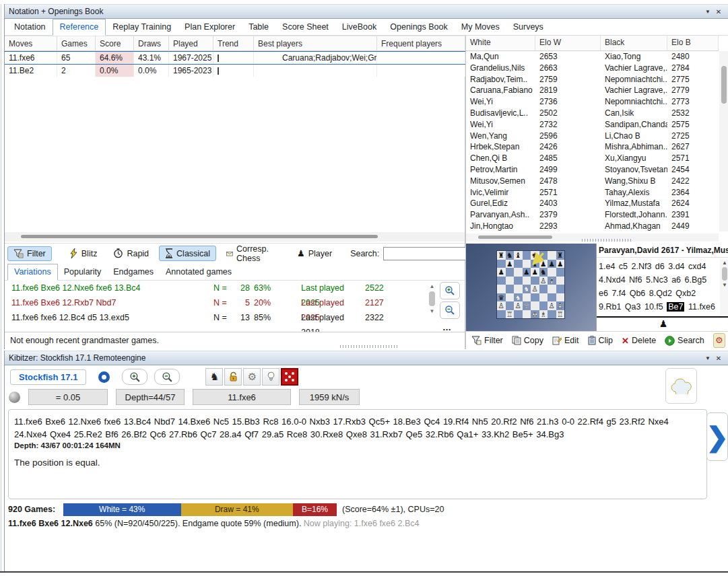 This screenshot has height=578, width=728. Describe the element at coordinates (234, 237) in the screenshot. I see `moves-table-hscrollbar` at that location.